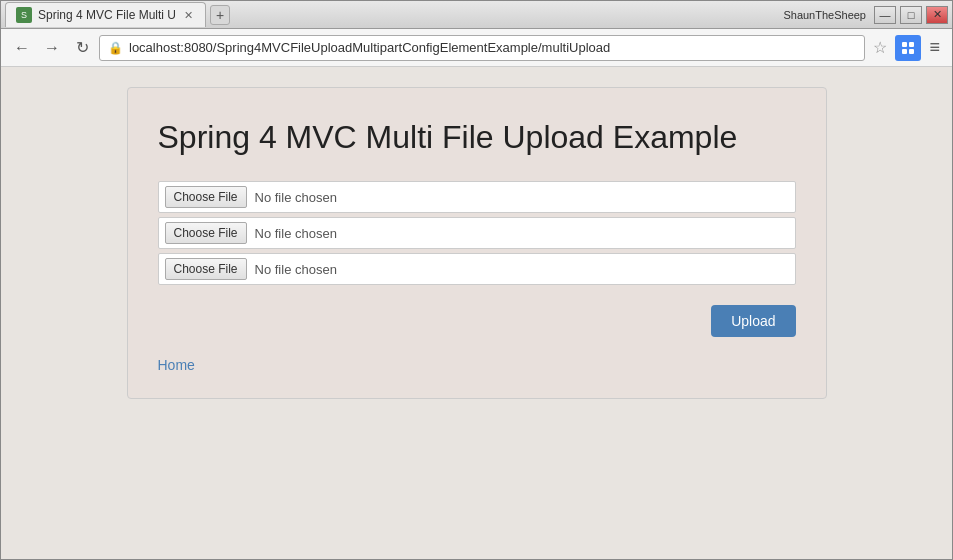  Describe the element at coordinates (106, 14) in the screenshot. I see `browser-tab: S Spring 4 MVC File Multi U ✕` at that location.